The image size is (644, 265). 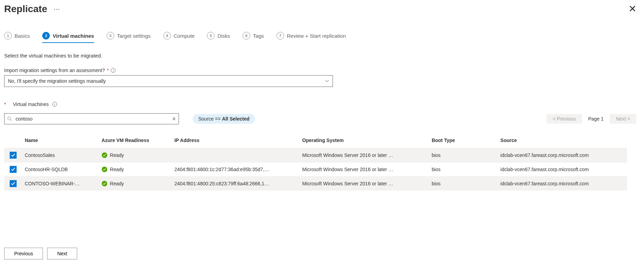 What do you see at coordinates (210, 119) in the screenshot?
I see `filter-key: Source ==` at bounding box center [210, 119].